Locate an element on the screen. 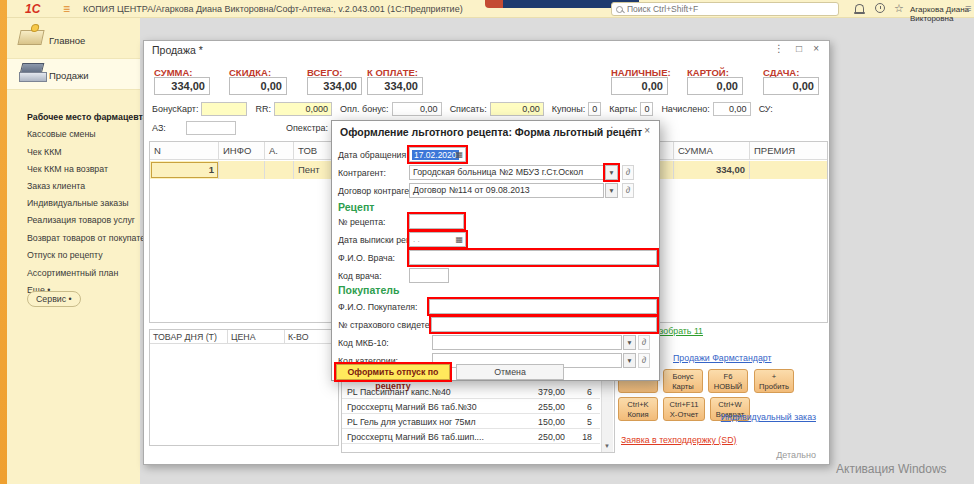 Image resolution: width=974 pixels, height=484 pixels. az-input is located at coordinates (211, 128).